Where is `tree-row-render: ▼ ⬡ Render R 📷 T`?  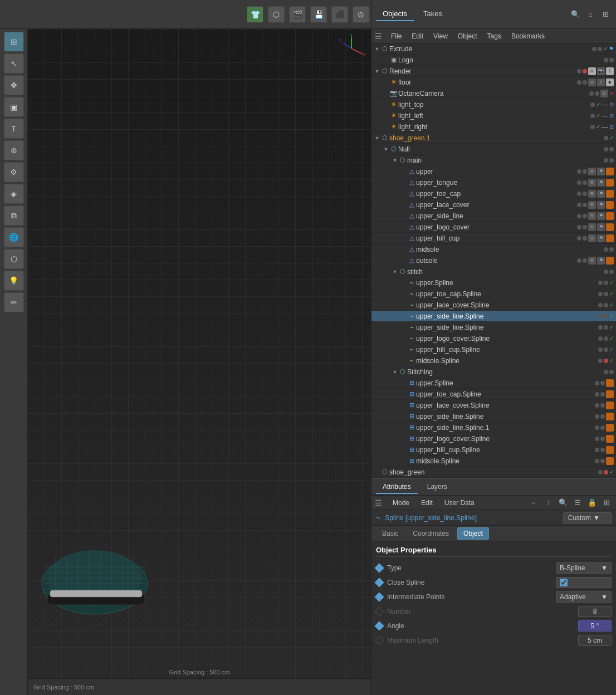 tree-row-render: ▼ ⬡ Render R 📷 T is located at coordinates (493, 71).